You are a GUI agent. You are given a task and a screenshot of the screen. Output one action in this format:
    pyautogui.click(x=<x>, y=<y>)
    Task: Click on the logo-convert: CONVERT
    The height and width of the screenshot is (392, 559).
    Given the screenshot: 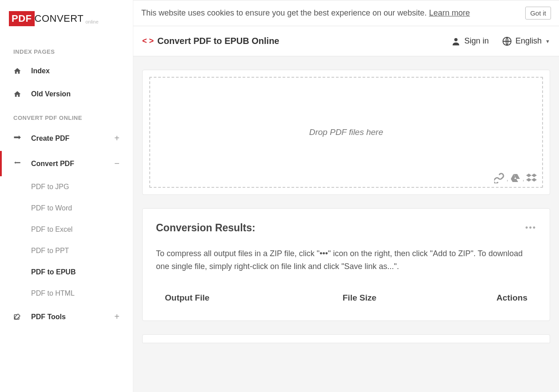 What is the action you would take?
    pyautogui.click(x=60, y=19)
    